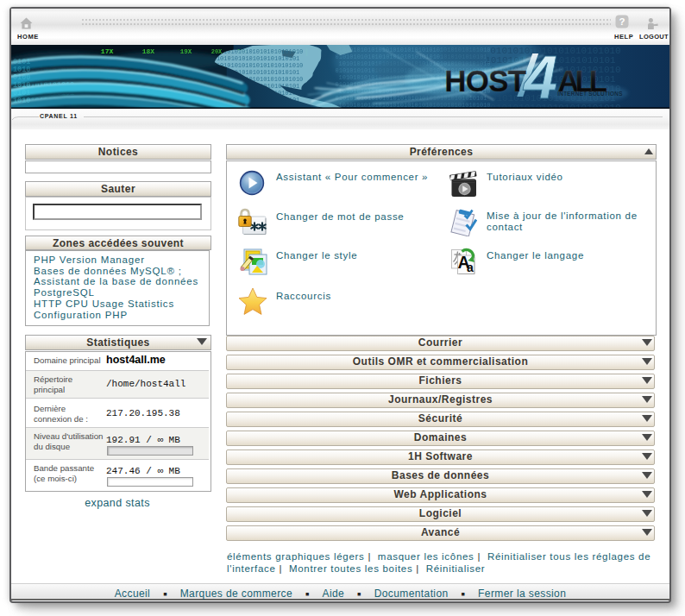 This screenshot has width=685, height=616. Describe the element at coordinates (107, 52) in the screenshot. I see `svg-text: 17X` at that location.